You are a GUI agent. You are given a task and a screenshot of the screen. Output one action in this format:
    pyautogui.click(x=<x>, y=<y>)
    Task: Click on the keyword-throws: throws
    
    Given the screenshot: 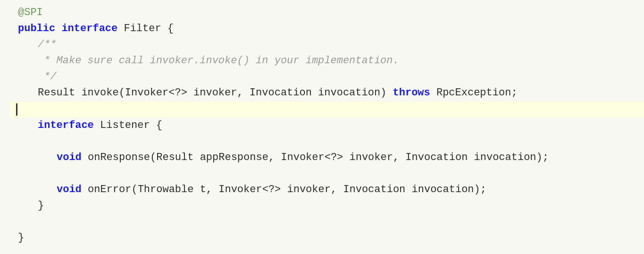 What is the action you would take?
    pyautogui.click(x=411, y=93)
    